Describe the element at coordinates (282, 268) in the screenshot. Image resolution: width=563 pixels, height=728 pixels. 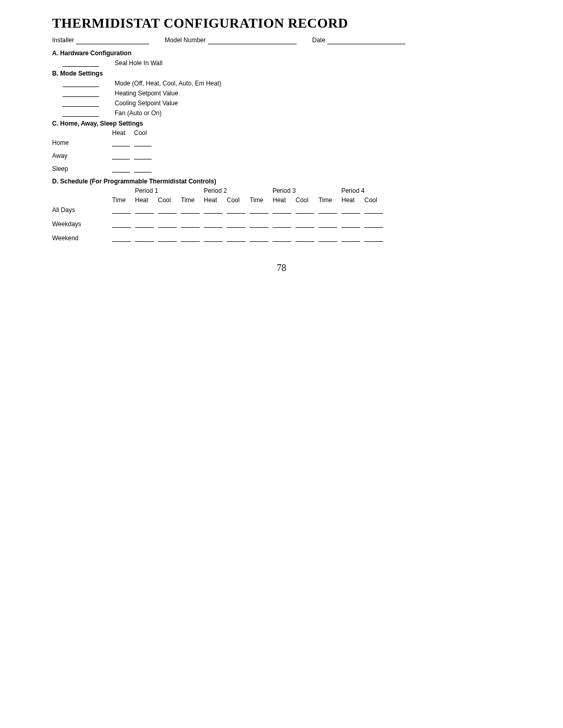
I see `page-number: 78` at that location.